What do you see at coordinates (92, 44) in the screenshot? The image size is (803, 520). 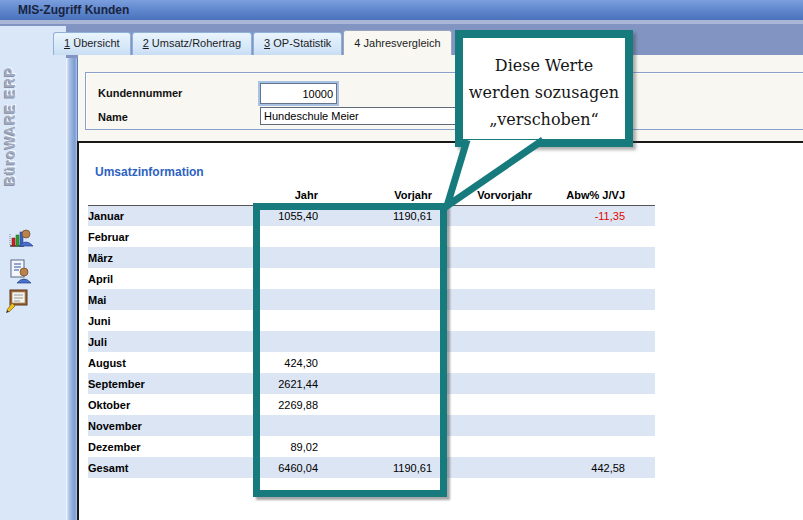 I see `tab-uebersicht: 1 Übersicht` at bounding box center [92, 44].